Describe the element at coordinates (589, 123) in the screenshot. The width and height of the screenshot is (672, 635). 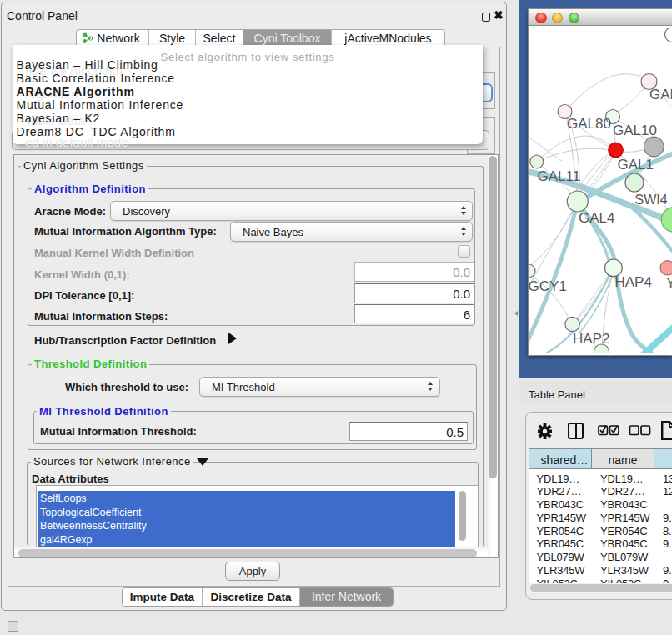
I see `svg-text: GAL80` at that location.